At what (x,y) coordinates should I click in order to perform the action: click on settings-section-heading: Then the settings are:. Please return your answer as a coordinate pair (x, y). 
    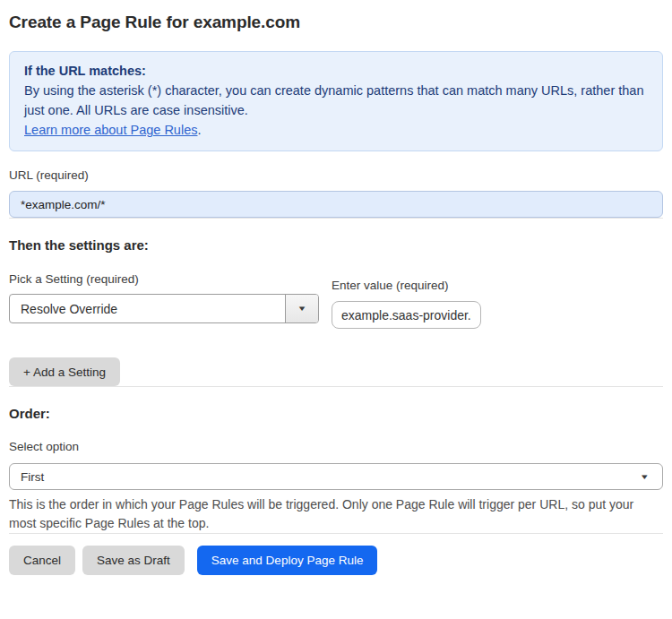
    Looking at the image, I should click on (336, 245).